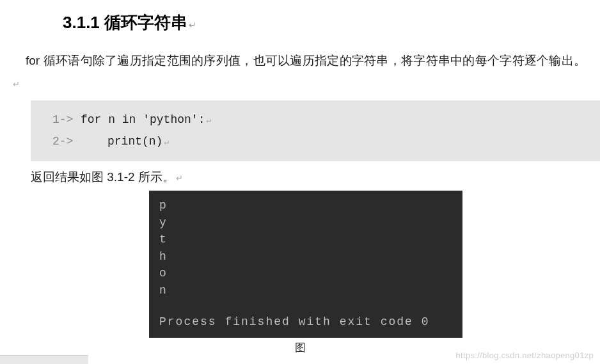 Image resolution: width=600 pixels, height=364 pixels. What do you see at coordinates (311, 290) in the screenshot?
I see `terminal-line: n` at bounding box center [311, 290].